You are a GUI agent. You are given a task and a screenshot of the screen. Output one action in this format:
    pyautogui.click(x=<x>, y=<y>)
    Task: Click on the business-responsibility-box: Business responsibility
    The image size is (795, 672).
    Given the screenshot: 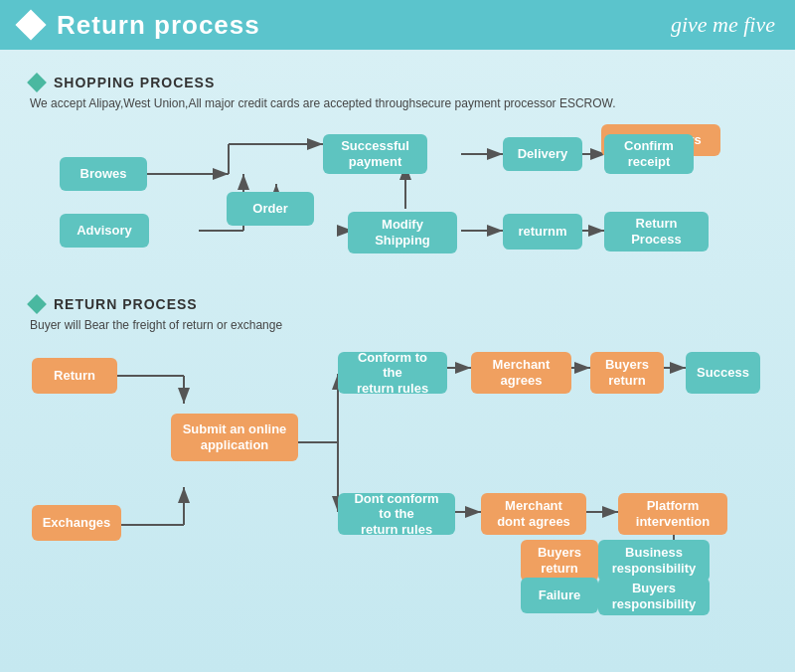 What is the action you would take?
    pyautogui.click(x=654, y=561)
    